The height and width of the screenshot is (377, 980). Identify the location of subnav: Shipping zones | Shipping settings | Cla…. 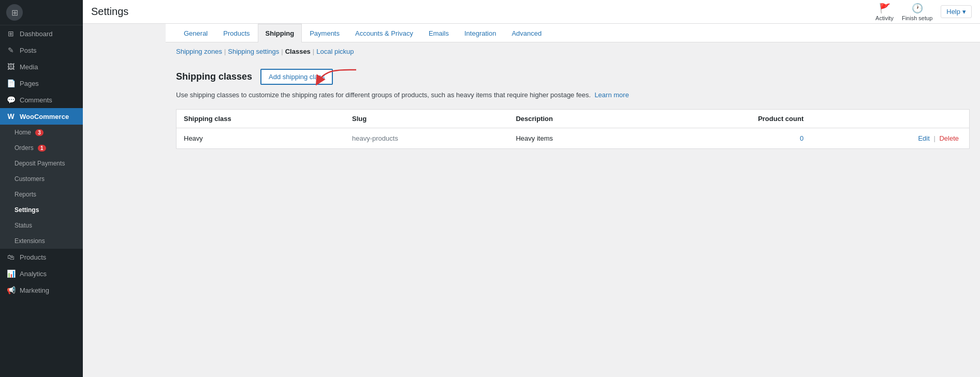
(573, 52).